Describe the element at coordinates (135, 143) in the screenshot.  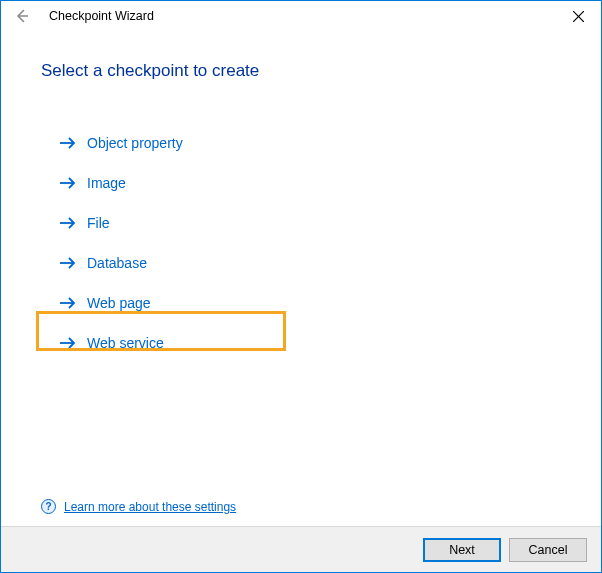
I see `option-label: Object property` at that location.